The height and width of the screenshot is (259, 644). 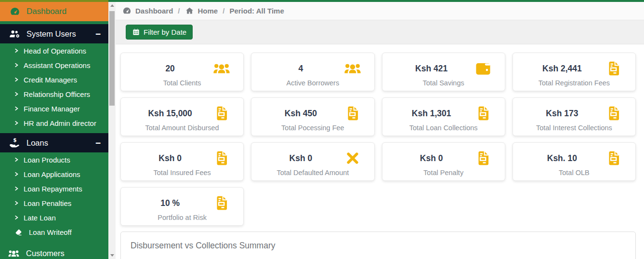 What do you see at coordinates (302, 114) in the screenshot?
I see `stat-value: Ksh 450` at bounding box center [302, 114].